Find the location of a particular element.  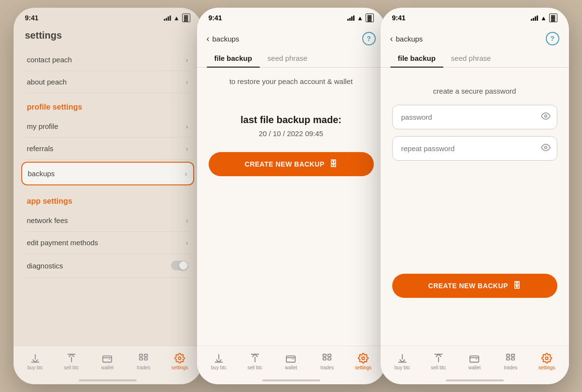

status-time: 9:41 is located at coordinates (32, 18).